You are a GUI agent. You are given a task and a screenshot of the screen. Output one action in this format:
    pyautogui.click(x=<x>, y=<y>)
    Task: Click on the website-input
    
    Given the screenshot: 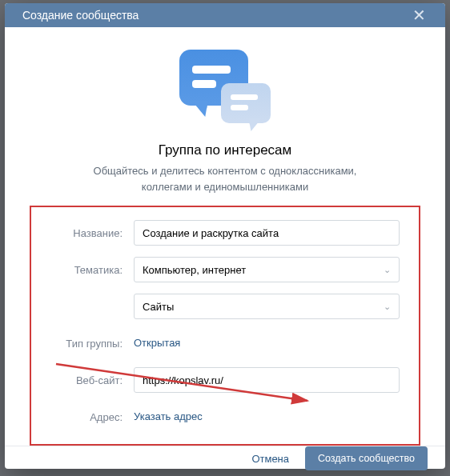 What is the action you would take?
    pyautogui.click(x=267, y=380)
    